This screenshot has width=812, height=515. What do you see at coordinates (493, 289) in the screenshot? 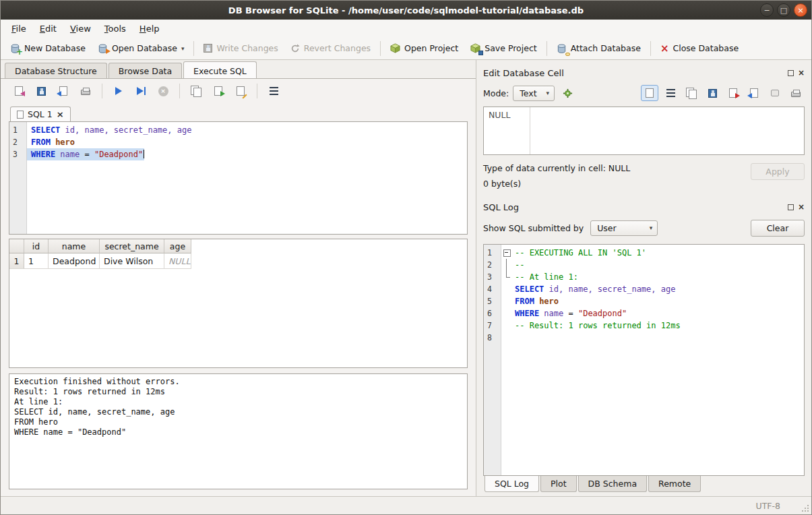
I see `line-number: 4` at bounding box center [493, 289].